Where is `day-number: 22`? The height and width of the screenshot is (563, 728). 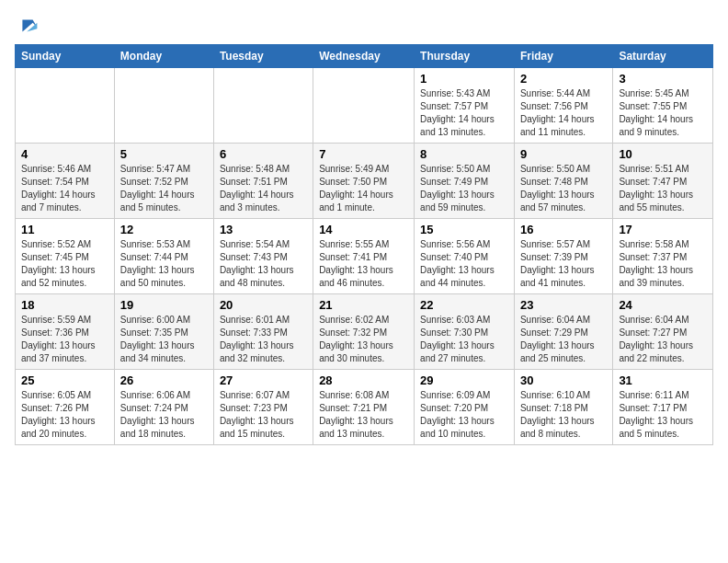 day-number: 22 is located at coordinates (464, 305).